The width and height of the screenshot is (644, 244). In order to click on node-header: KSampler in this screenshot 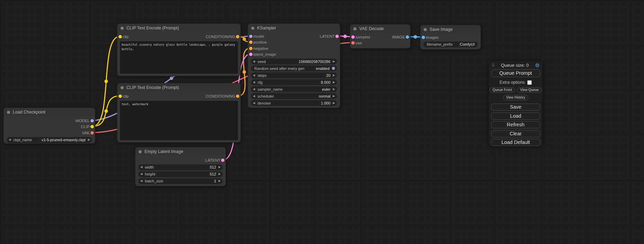, I will do `click(294, 28)`.